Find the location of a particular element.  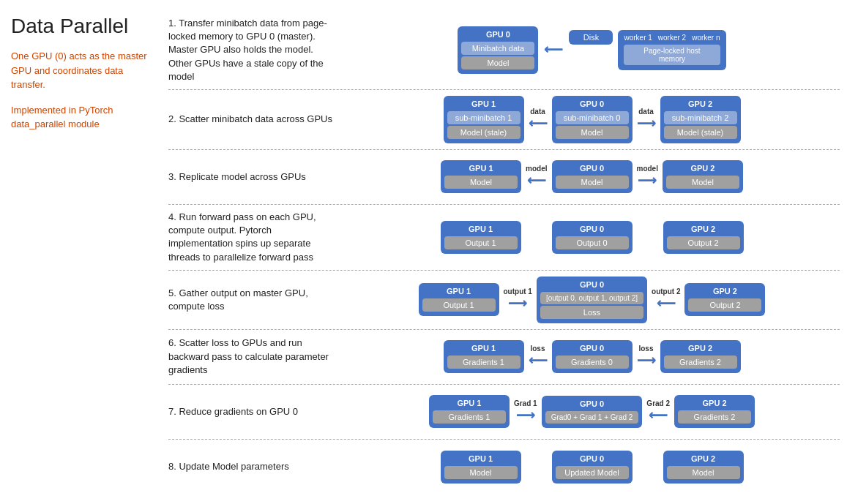

page-locked-label: Page-locked hostmemory is located at coordinates (672, 55).